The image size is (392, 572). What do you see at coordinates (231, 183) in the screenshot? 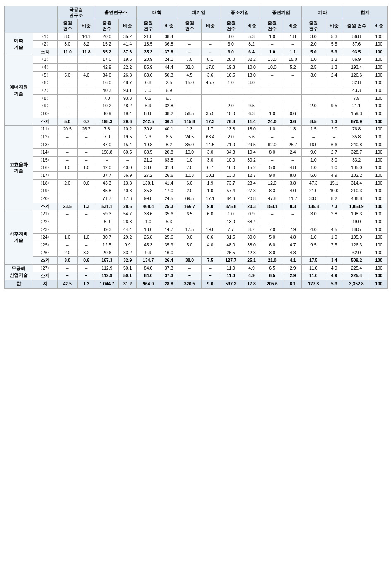
I see `data-cell: 73.7` at bounding box center [231, 183].